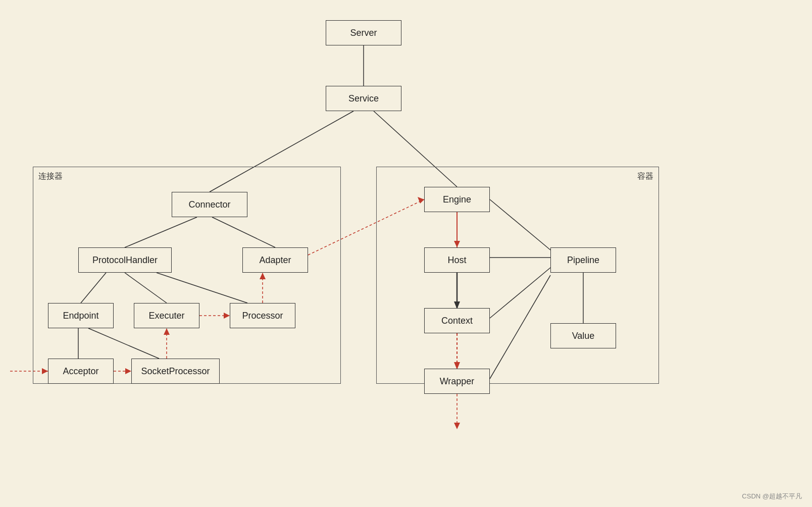 The width and height of the screenshot is (812, 507). Describe the element at coordinates (457, 321) in the screenshot. I see `context-node: Context` at that location.